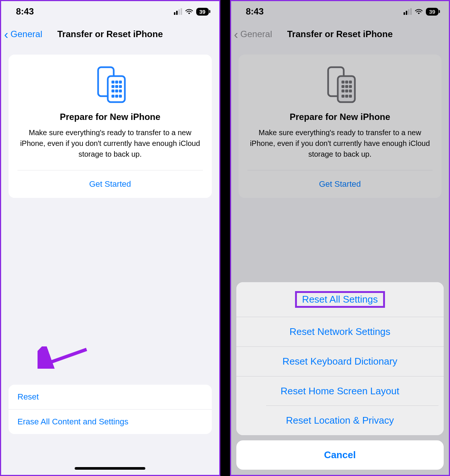 The width and height of the screenshot is (450, 476). I want to click on reset-all-settings-option: Reset All Settings, so click(340, 300).